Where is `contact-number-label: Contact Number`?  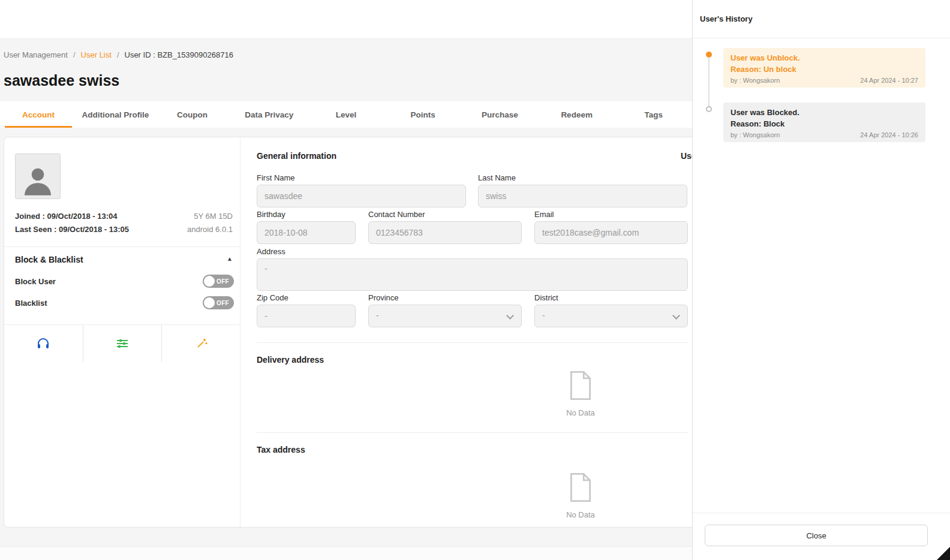
contact-number-label: Contact Number is located at coordinates (397, 215).